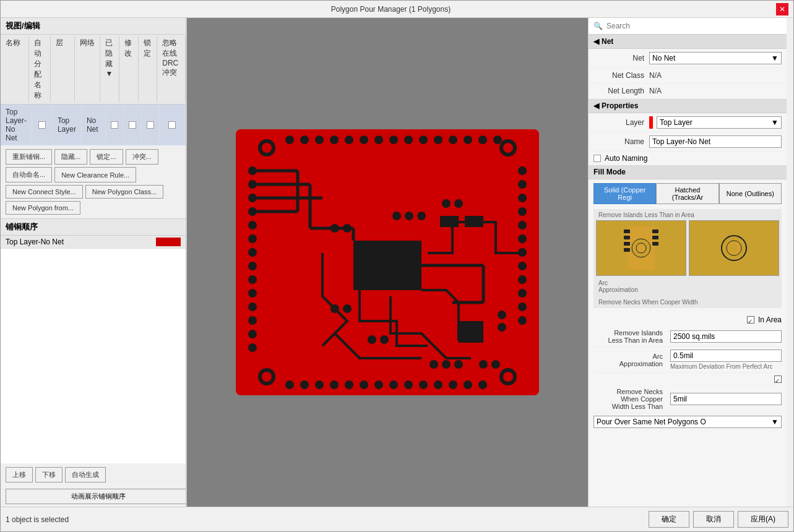  I want to click on pour-over-dropdown: Pour Over Same Net Polygons O ▼, so click(688, 422).